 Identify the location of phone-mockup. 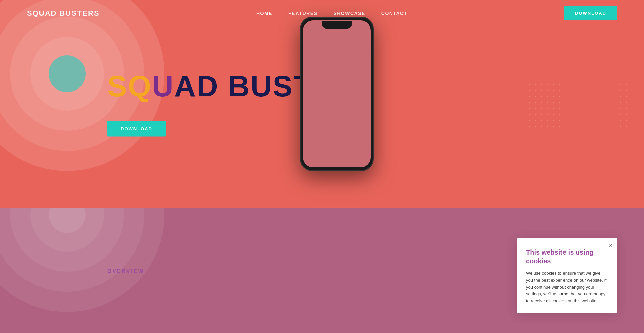
(337, 94).